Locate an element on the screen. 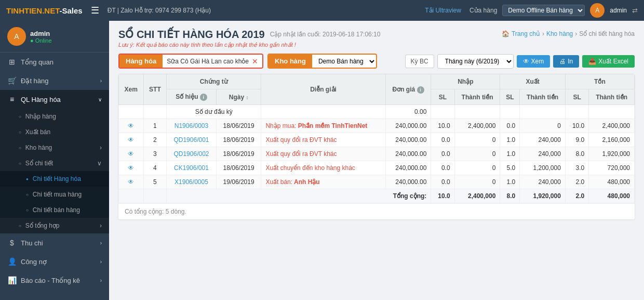  row-xuat-sl: 0.0 is located at coordinates (510, 126).